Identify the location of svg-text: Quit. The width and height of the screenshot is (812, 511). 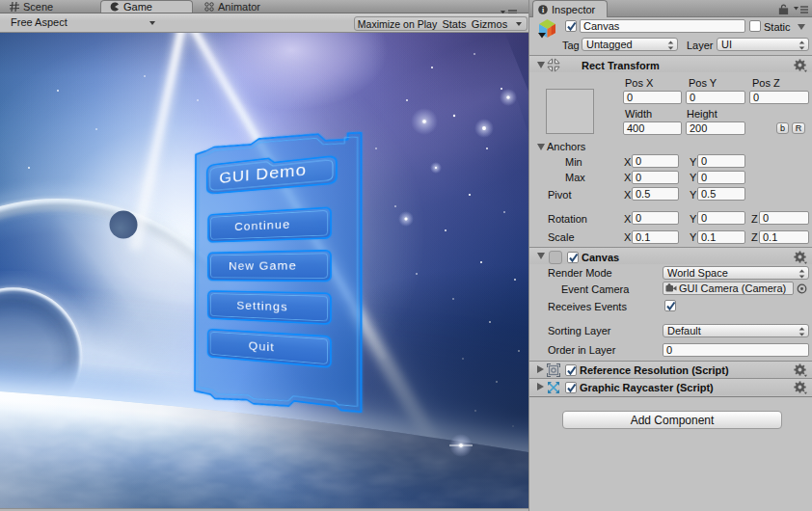
(262, 347).